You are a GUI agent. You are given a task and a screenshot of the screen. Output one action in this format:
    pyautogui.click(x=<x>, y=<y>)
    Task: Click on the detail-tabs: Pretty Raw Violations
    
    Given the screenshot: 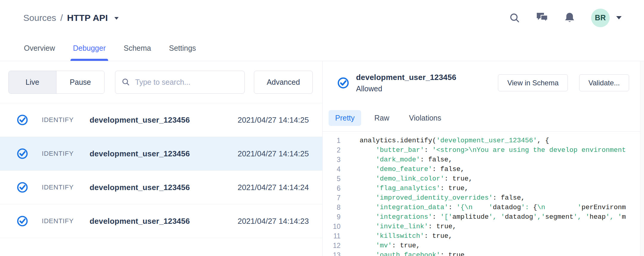 What is the action you would take?
    pyautogui.click(x=483, y=118)
    